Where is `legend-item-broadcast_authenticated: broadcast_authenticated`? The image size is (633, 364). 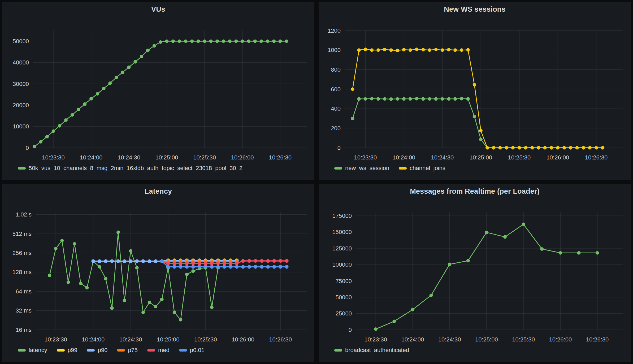 legend-item-broadcast_authenticated: broadcast_authenticated is located at coordinates (372, 350).